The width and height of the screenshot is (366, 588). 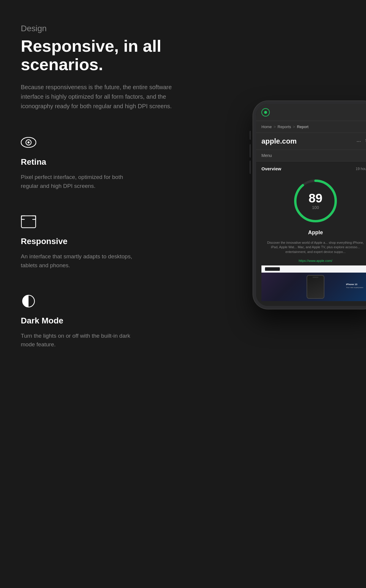 What do you see at coordinates (315, 232) in the screenshot?
I see `site-name: Apple` at bounding box center [315, 232].